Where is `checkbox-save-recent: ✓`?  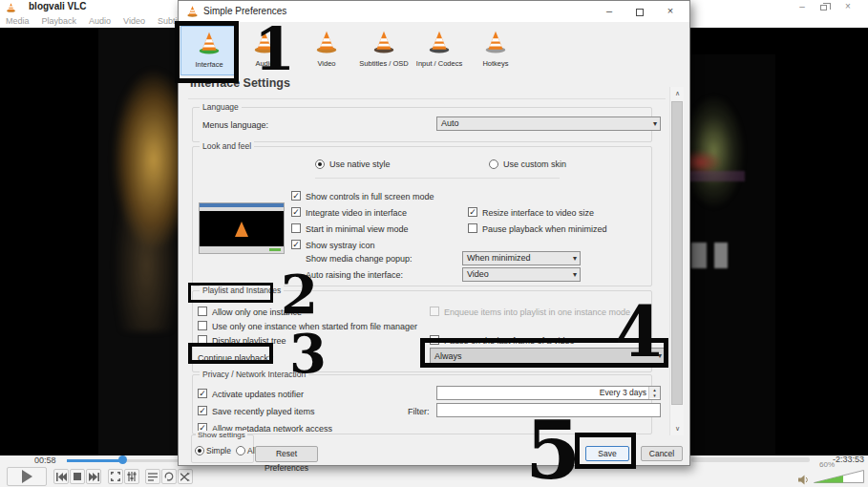
checkbox-save-recent: ✓ is located at coordinates (202, 411).